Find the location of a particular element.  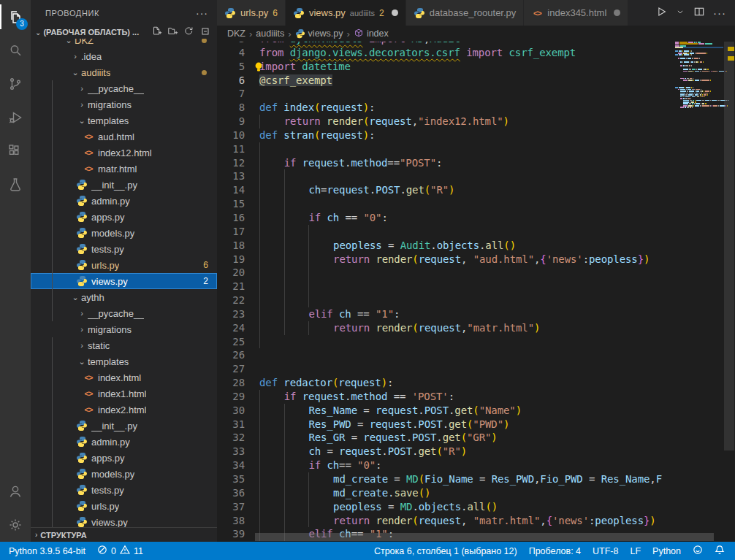

code-token: "POST" is located at coordinates (418, 163).